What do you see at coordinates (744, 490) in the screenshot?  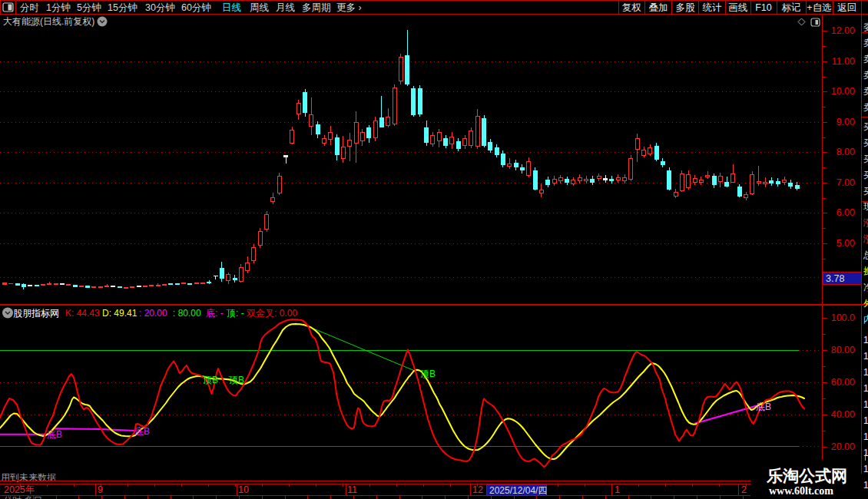 I see `svg-text: 2` at bounding box center [744, 490].